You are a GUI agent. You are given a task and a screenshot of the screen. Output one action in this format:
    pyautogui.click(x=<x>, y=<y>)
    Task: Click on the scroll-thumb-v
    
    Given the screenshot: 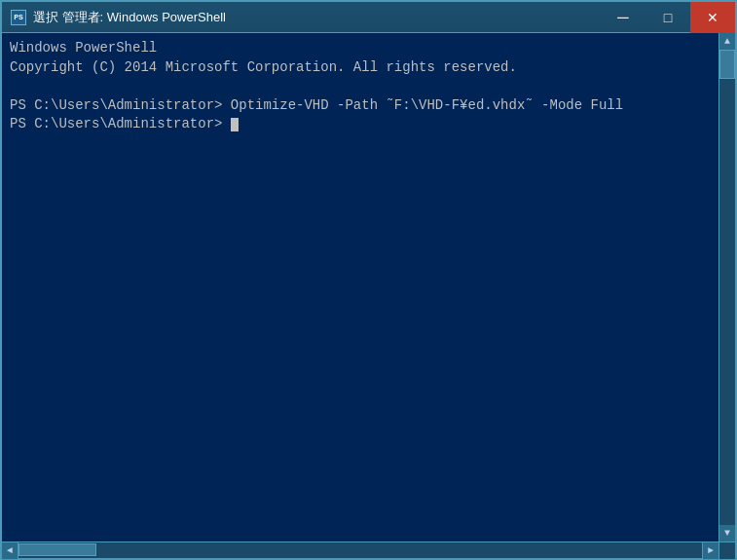 What is the action you would take?
    pyautogui.click(x=727, y=64)
    